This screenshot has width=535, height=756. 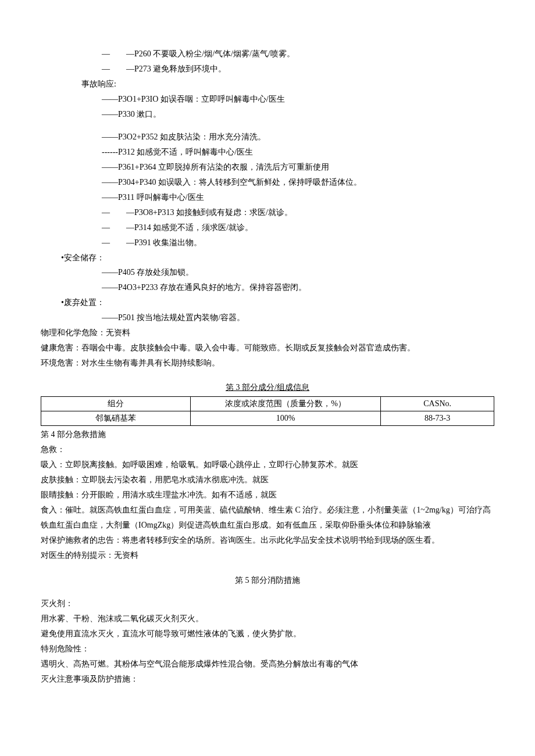 What do you see at coordinates (268, 198) in the screenshot?
I see `precaution-p311: ——P311 呼叫解毒中心/医生` at bounding box center [268, 198].